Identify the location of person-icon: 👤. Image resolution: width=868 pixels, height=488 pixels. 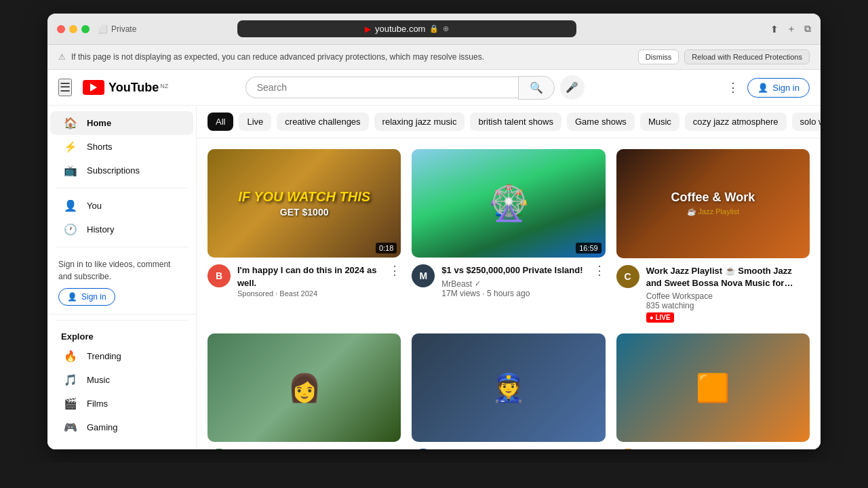
(763, 88).